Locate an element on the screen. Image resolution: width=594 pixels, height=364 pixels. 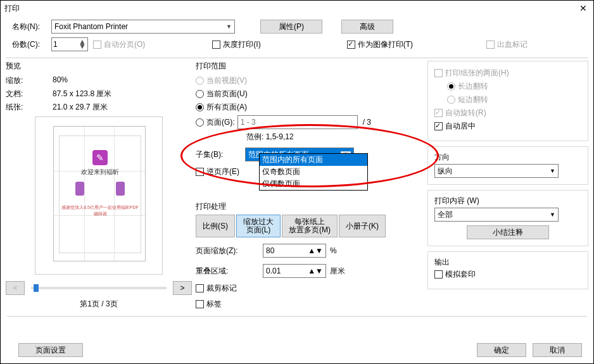
overlap-unit: 厘米 is located at coordinates (338, 271).